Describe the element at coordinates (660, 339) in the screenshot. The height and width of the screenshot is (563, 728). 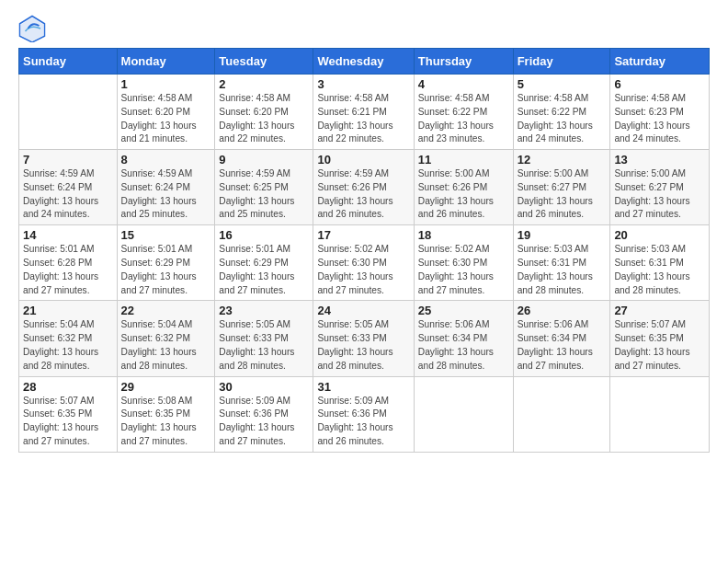
I see `calendar-cell: 27Sunrise: 5:07 AM Sunset: 6:35 PM Dayli…` at that location.